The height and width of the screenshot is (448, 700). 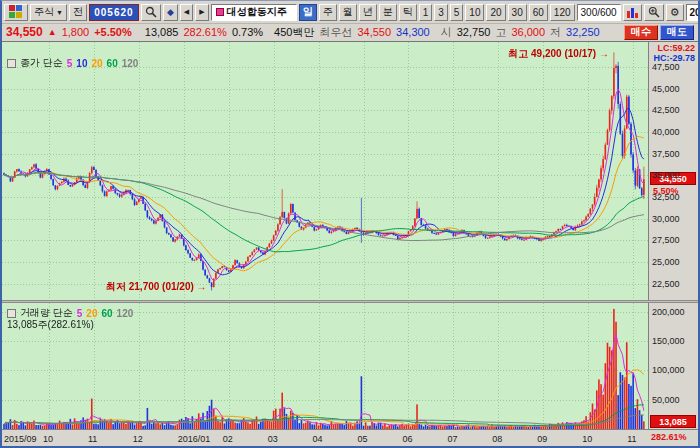 What do you see at coordinates (604, 54) in the screenshot?
I see `annotation-high-arrow-icon: →` at bounding box center [604, 54].